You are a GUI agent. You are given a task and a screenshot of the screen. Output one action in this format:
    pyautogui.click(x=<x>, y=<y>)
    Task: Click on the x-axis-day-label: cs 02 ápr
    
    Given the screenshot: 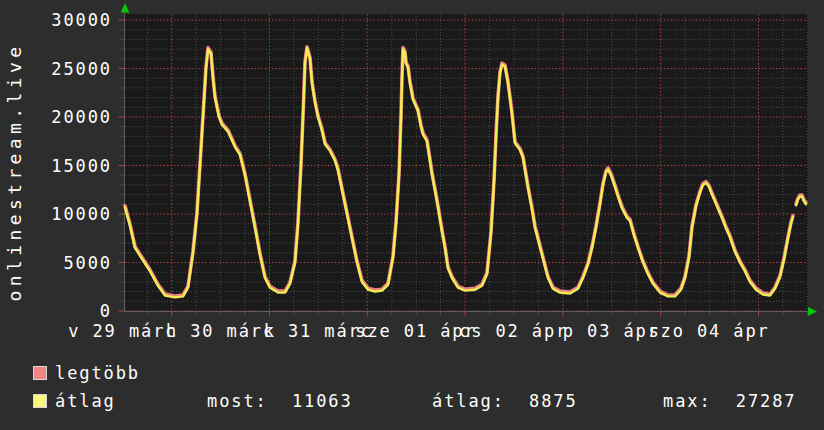 What is the action you would take?
    pyautogui.click(x=514, y=331)
    